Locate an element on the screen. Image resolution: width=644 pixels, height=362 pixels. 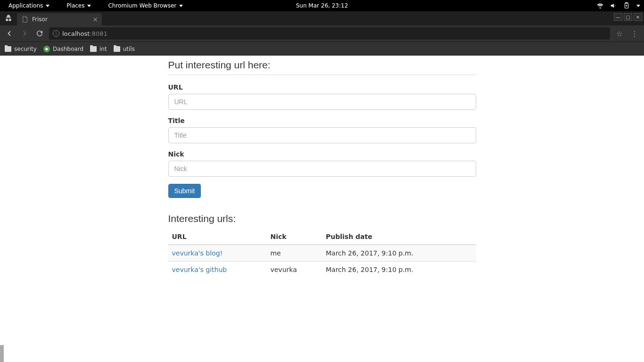
table-row: vevurka's github vevurka March 26, 2017,… is located at coordinates (322, 270).